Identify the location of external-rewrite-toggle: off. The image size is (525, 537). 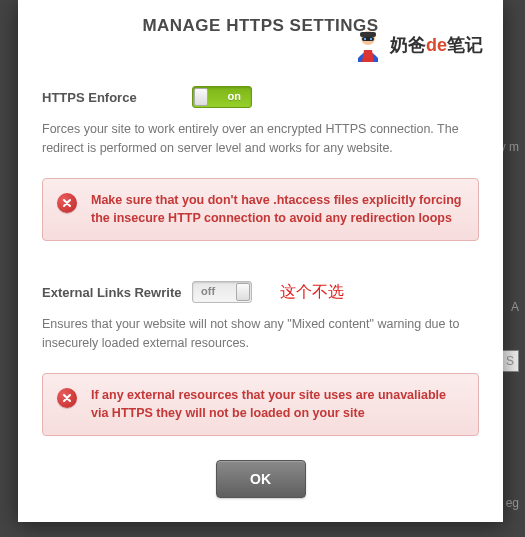
(222, 292).